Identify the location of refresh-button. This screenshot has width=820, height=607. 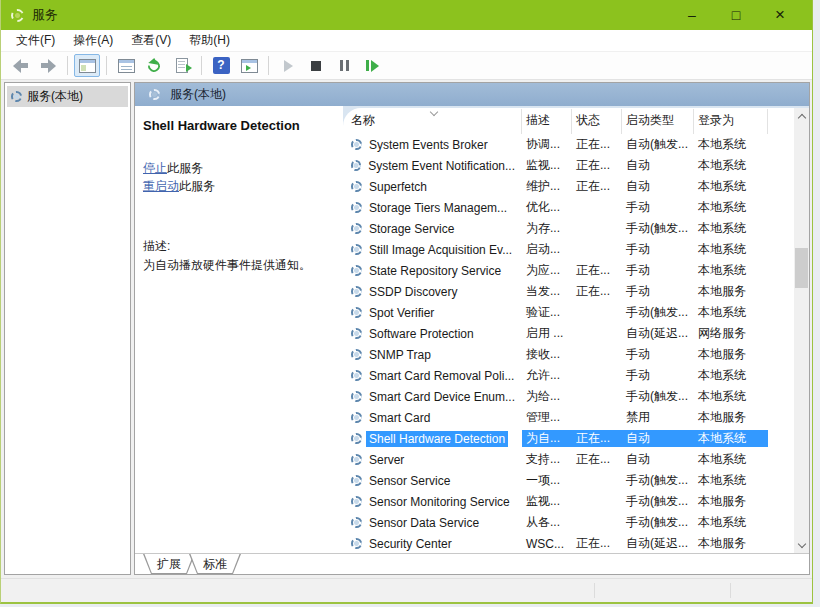
(154, 66).